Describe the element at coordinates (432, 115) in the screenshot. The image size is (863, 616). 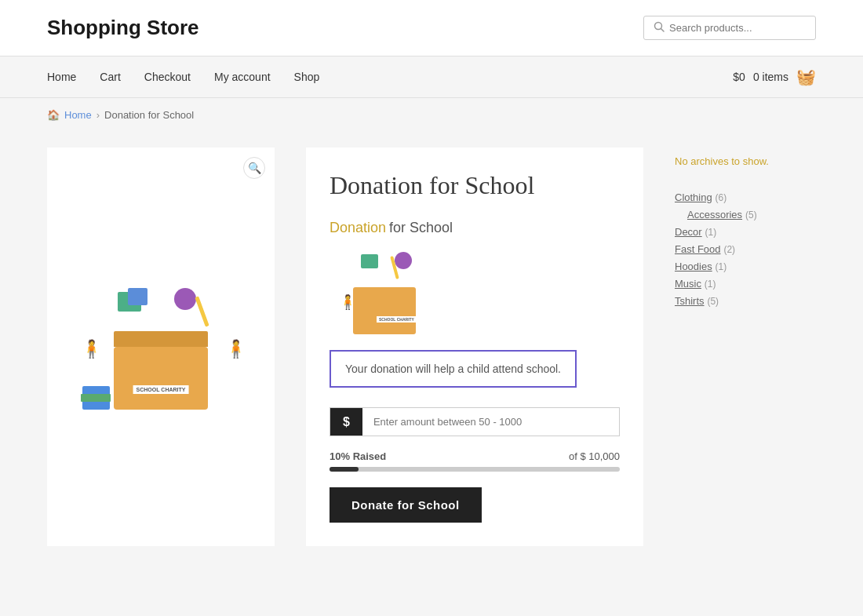
I see `breadcrumb: 🏠 Home › Donation for School` at that location.